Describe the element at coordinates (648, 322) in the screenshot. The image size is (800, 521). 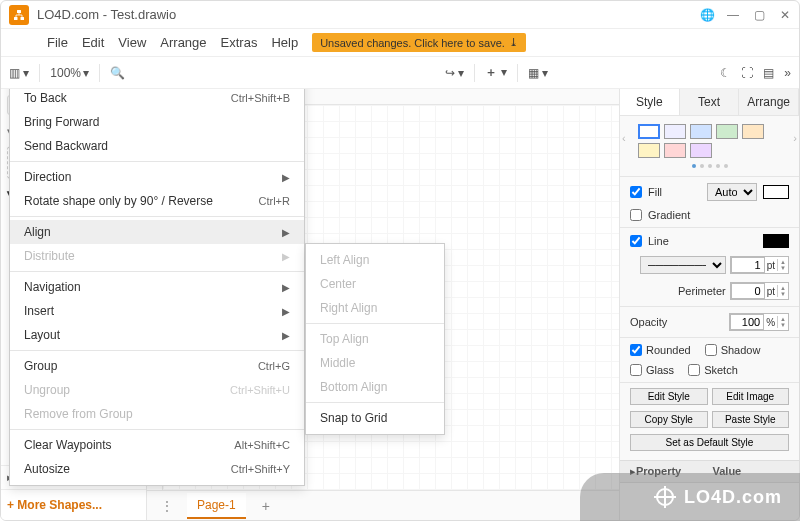
I see `opacity-label: Opacity` at that location.